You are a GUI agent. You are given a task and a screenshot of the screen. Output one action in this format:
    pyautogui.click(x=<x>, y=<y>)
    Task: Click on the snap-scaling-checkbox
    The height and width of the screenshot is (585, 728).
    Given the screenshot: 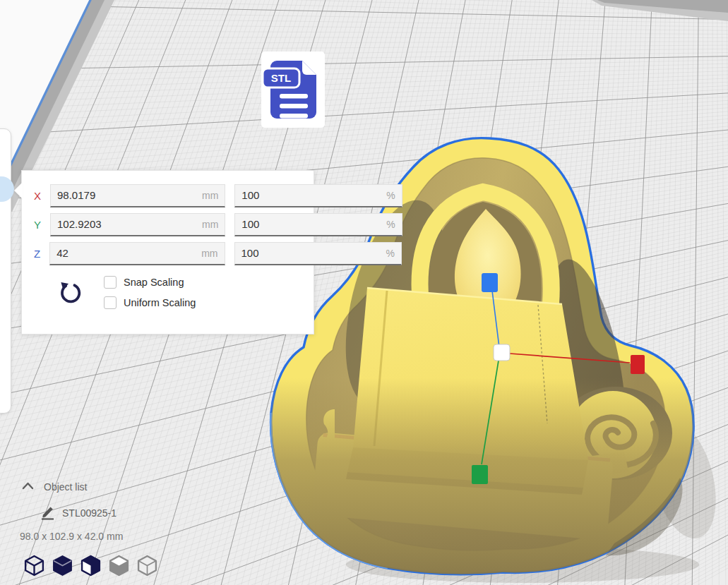 What is the action you would take?
    pyautogui.click(x=110, y=282)
    